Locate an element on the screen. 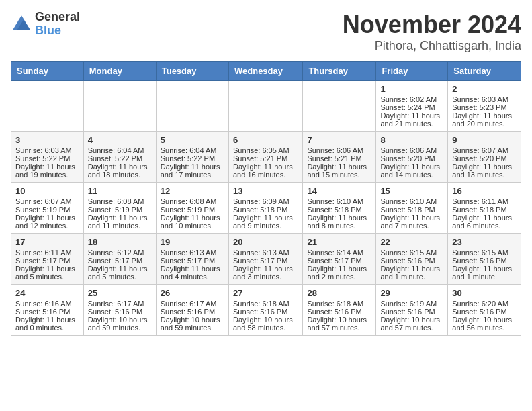  day-number: 12 is located at coordinates (192, 191).